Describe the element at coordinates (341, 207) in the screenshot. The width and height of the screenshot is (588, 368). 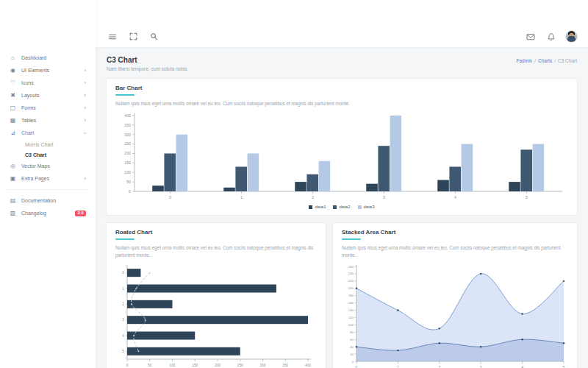
I see `legend-item-data2: data2` at that location.